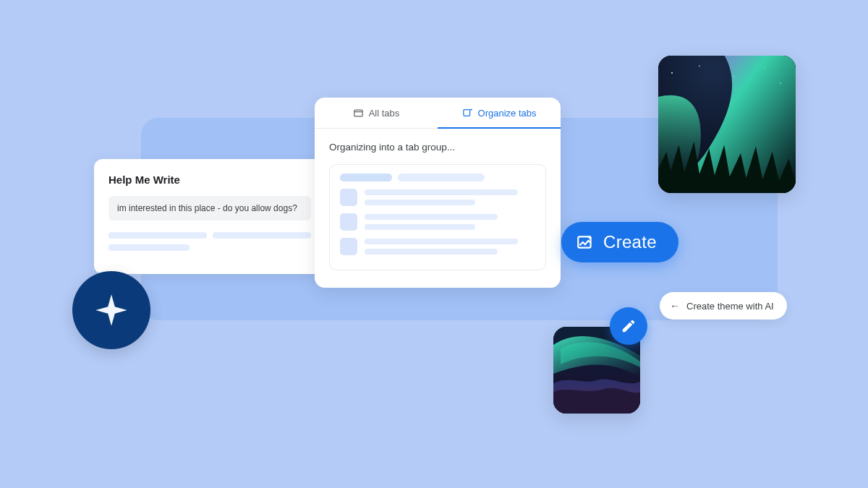  Describe the element at coordinates (438, 217) in the screenshot. I see `tab-group-preview` at that location.